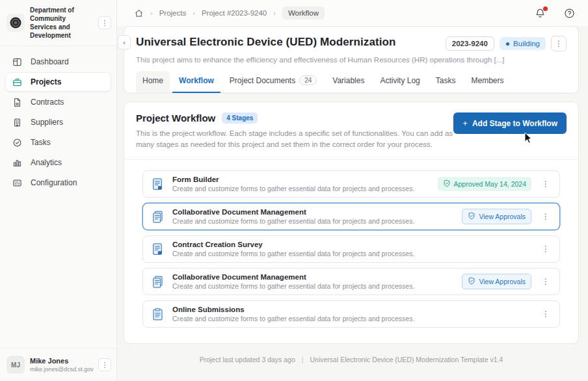 The height and width of the screenshot is (381, 588). I want to click on stage-card: Online Submissions Create and customize …, so click(351, 314).